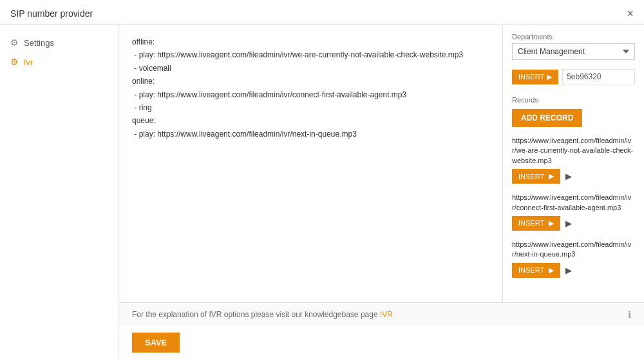 This screenshot has width=644, height=359. What do you see at coordinates (573, 223) in the screenshot?
I see `record-actions-2: INSERT ▶ ▶` at bounding box center [573, 223].